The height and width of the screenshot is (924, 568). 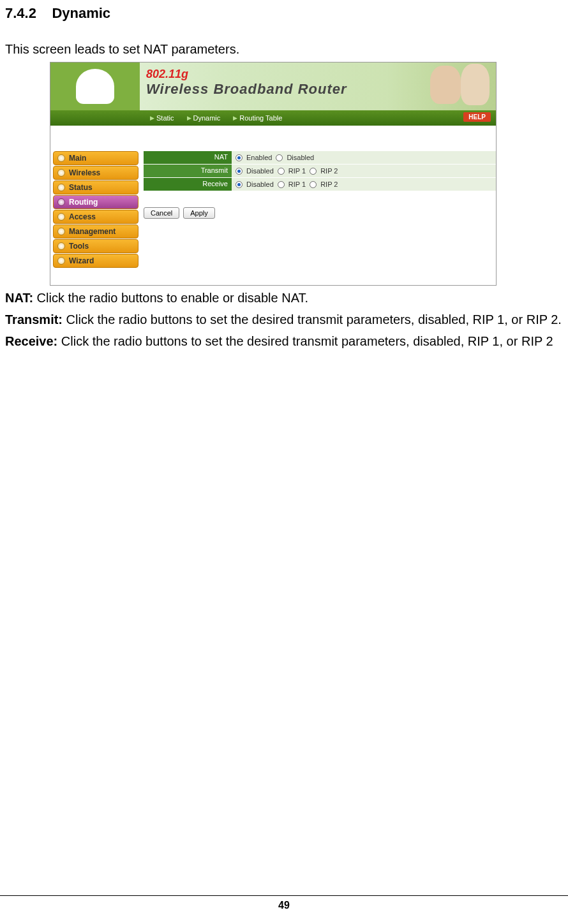 I want to click on content-area: NAT Enabled Disabled Transmit Disabled R…, so click(x=317, y=205).